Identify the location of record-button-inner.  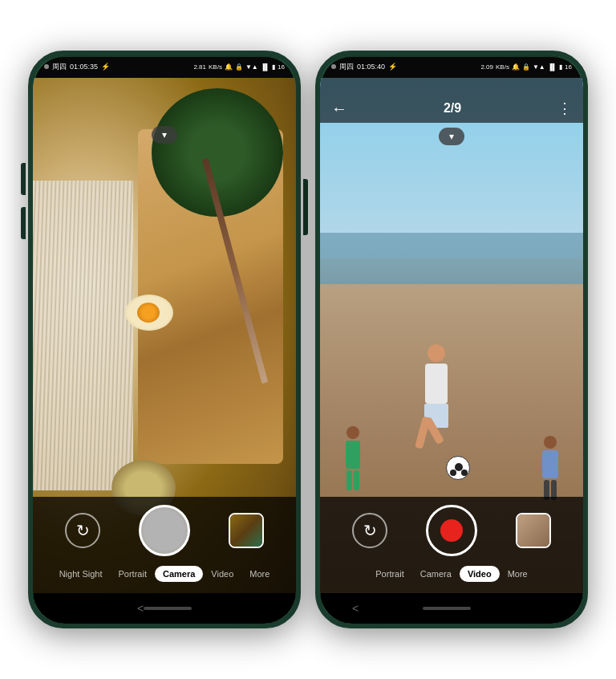
(452, 531).